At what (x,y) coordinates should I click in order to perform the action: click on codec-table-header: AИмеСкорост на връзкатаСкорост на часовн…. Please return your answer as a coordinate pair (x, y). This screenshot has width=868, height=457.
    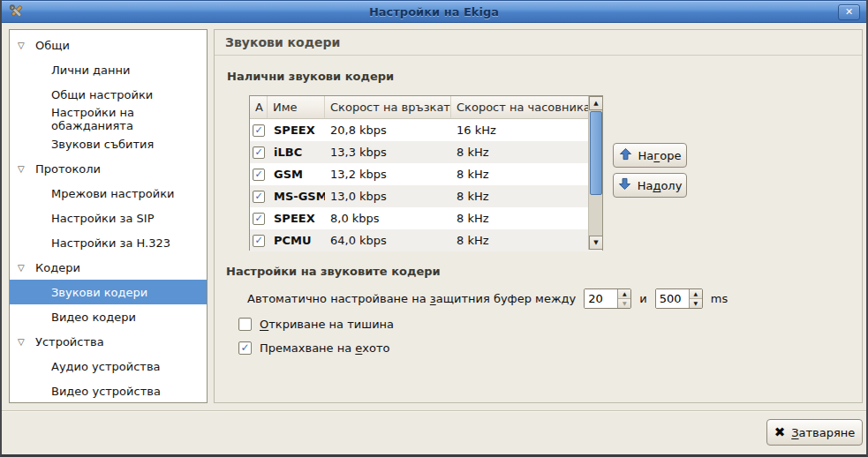
    Looking at the image, I should click on (426, 108).